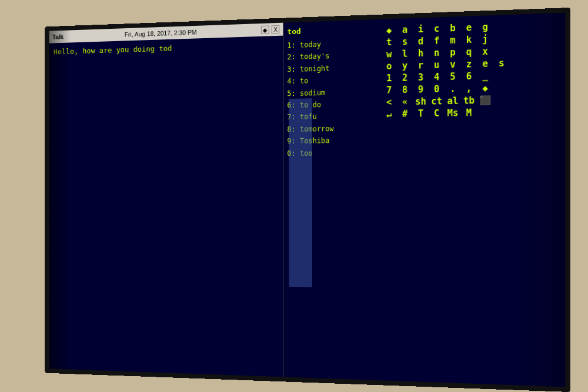 The height and width of the screenshot is (392, 588). I want to click on kb-key-5-3: 0, so click(436, 89).